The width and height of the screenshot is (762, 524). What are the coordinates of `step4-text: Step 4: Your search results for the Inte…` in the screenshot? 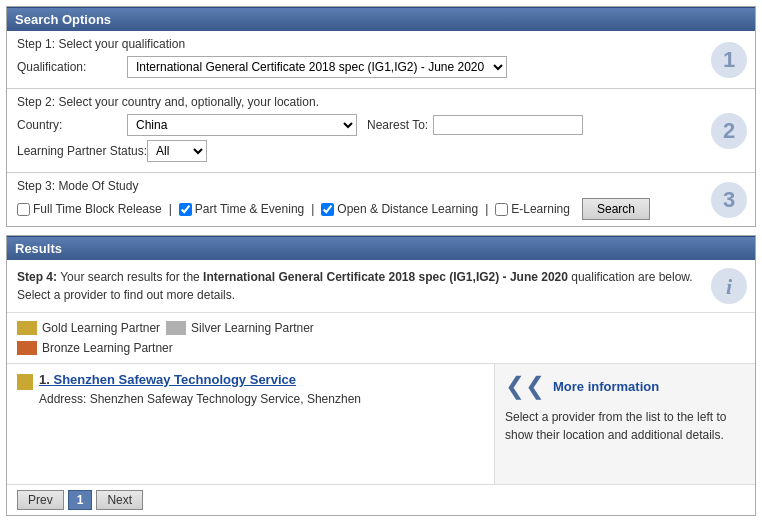 It's located at (381, 286).